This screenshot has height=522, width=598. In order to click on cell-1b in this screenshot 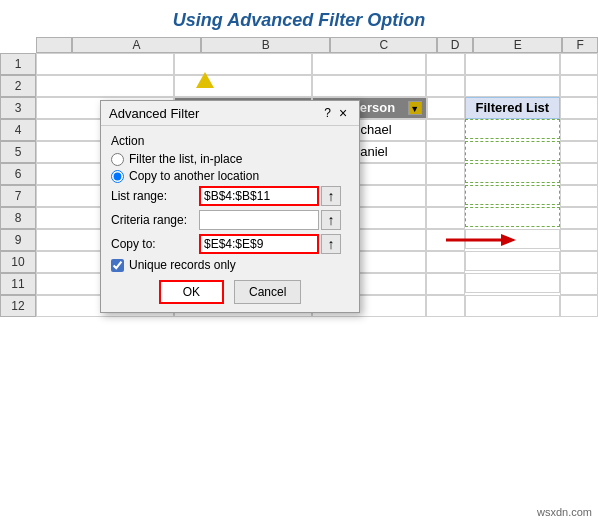, I will do `click(243, 64)`.